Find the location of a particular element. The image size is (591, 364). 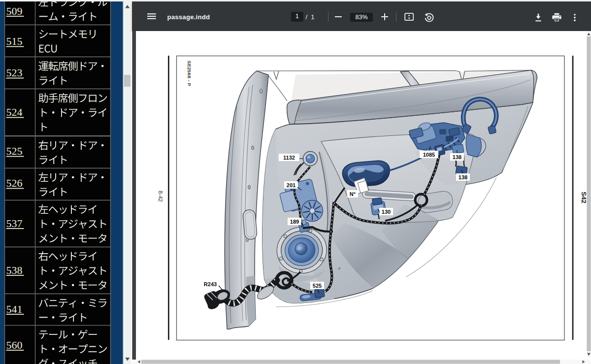

svg-text: N° is located at coordinates (353, 194).